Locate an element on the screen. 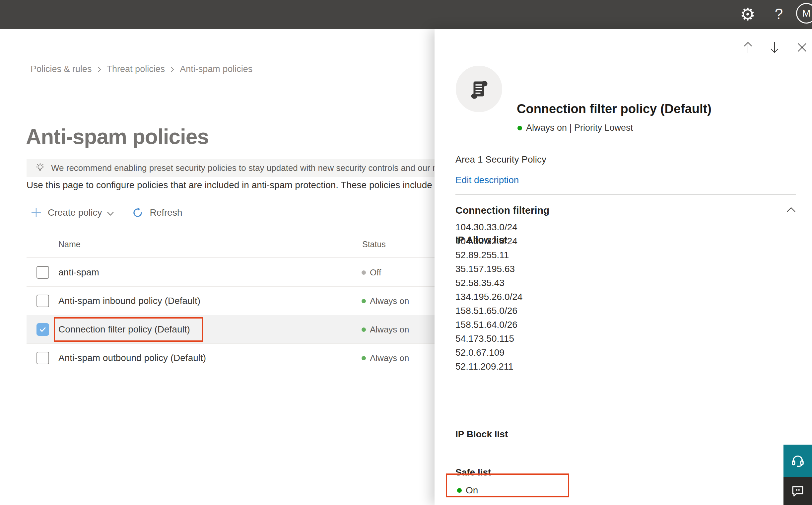  breadcrumb-item-threat-policies: Threat policies is located at coordinates (136, 69).